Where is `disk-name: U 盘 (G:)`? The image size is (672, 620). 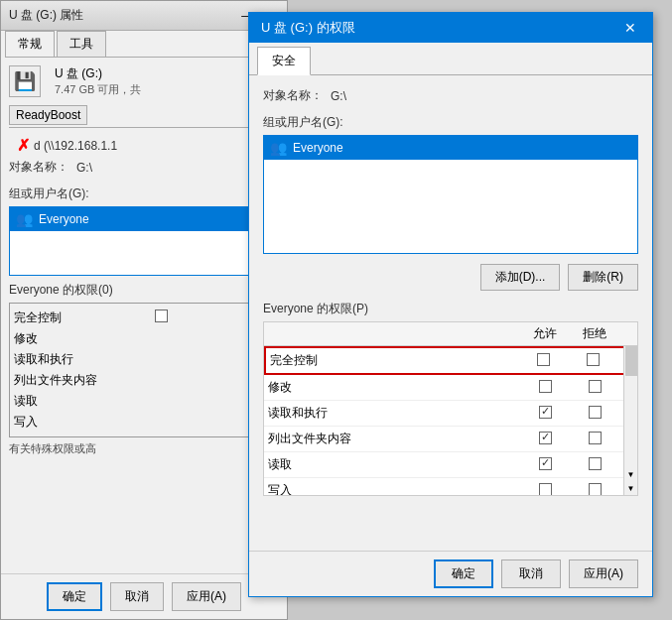 disk-name: U 盘 (G:) is located at coordinates (97, 73).